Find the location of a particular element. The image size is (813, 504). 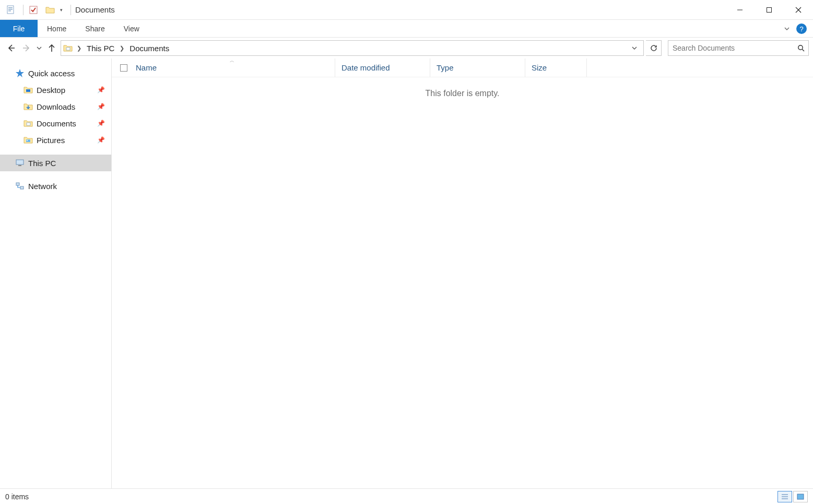

sidebar-item-documents: Documents 📌 is located at coordinates (55, 123).